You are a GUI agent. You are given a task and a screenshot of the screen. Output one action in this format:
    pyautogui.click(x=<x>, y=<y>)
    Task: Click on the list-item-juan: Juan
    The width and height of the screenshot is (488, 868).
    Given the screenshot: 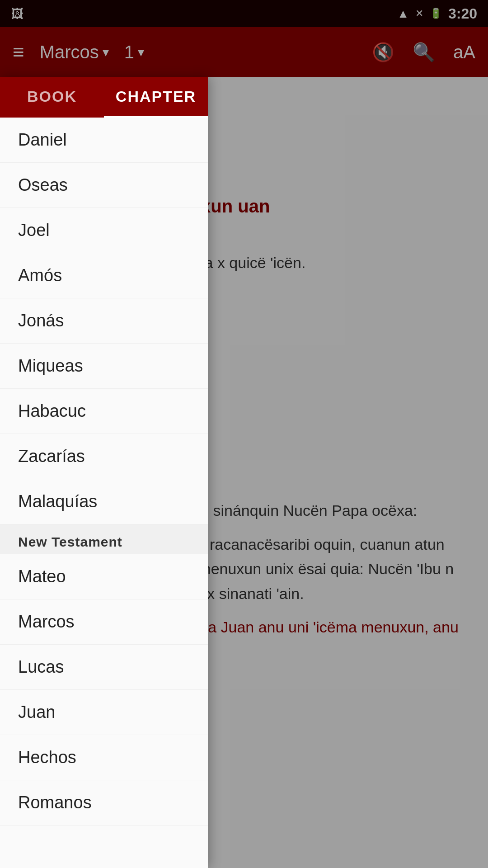 What is the action you would take?
    pyautogui.click(x=104, y=712)
    